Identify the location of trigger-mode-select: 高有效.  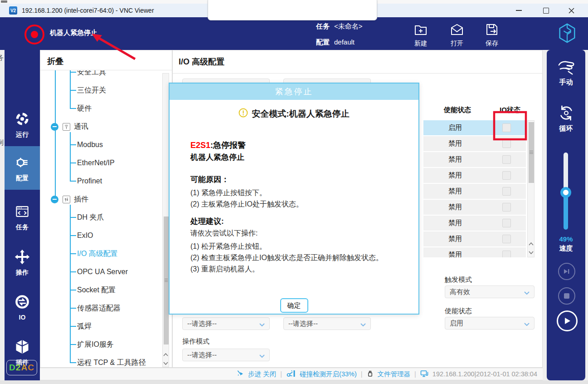
(490, 292).